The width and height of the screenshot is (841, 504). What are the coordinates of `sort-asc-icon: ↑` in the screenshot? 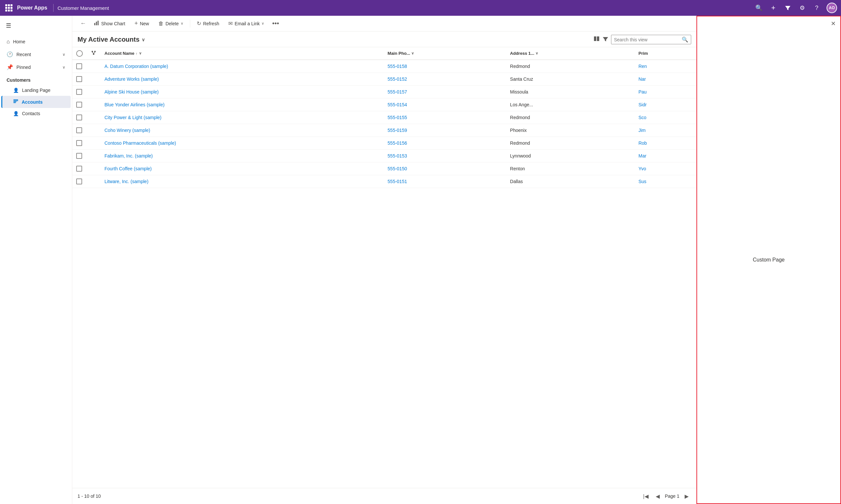 It's located at (137, 54).